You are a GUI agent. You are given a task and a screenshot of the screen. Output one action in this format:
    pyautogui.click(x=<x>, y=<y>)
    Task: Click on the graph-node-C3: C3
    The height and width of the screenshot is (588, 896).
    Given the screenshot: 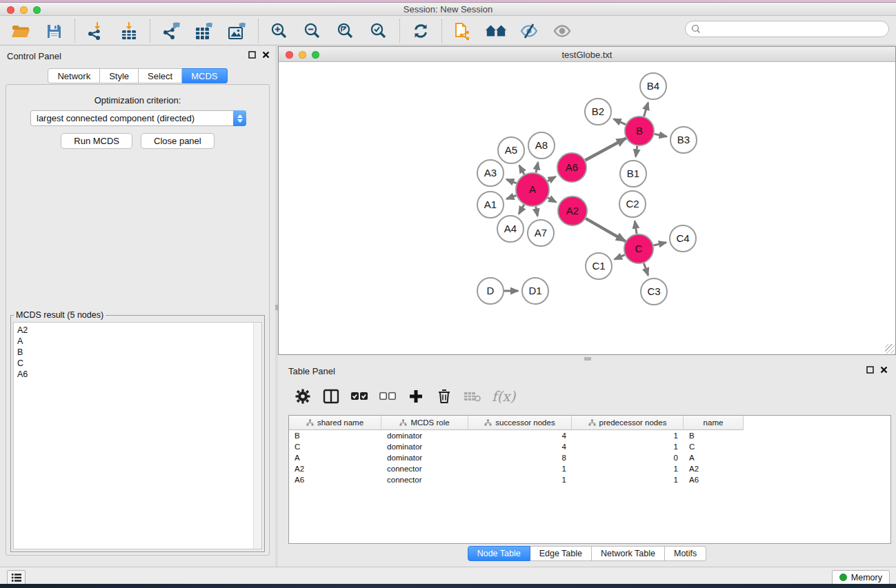 What is the action you would take?
    pyautogui.click(x=654, y=292)
    